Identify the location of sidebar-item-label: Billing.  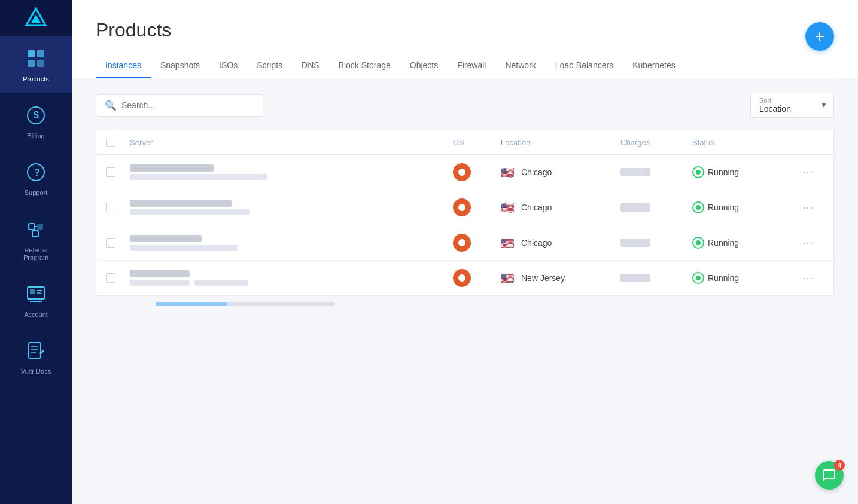
(36, 136).